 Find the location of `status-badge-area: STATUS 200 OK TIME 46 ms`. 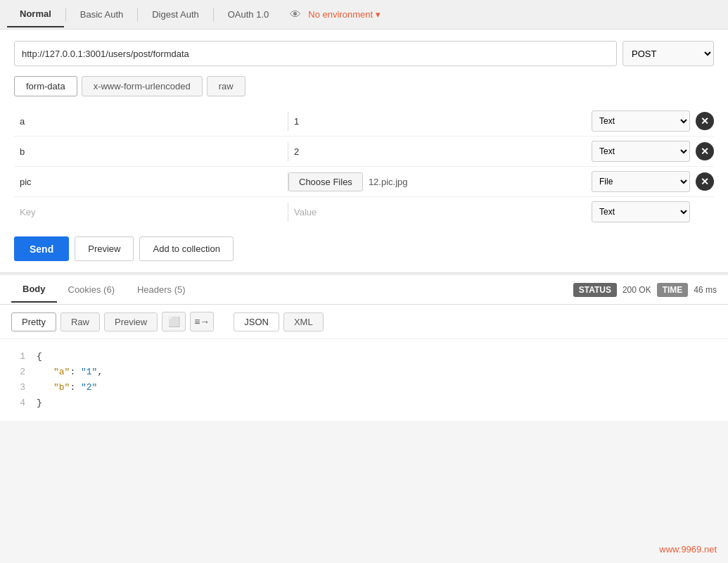

status-badge-area: STATUS 200 OK TIME 46 ms is located at coordinates (645, 290).